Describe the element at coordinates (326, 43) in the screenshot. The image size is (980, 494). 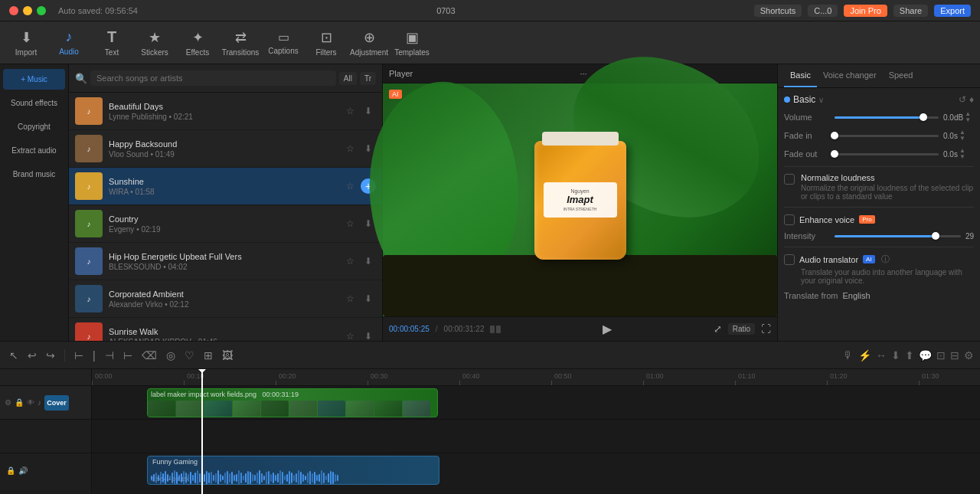
I see `toolbar-filters: ⊡ Filters` at that location.